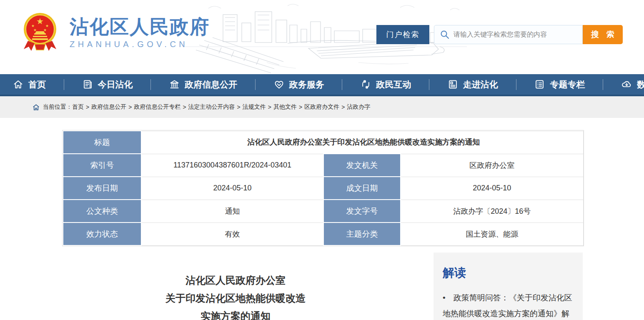 This screenshot has height=320, width=644. Describe the element at coordinates (299, 85) in the screenshot. I see `nav-item-services: 政务服务` at that location.